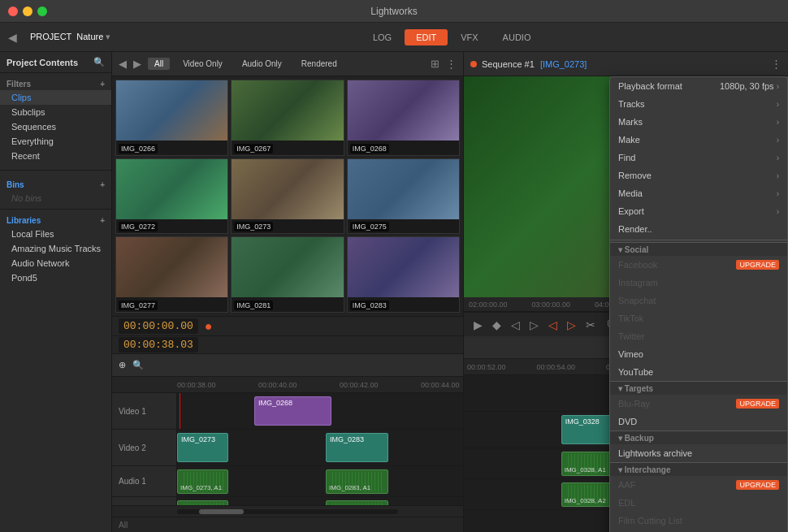 The width and height of the screenshot is (788, 532). I want to click on ruler-mark-1: 00:00:40.00, so click(278, 385).